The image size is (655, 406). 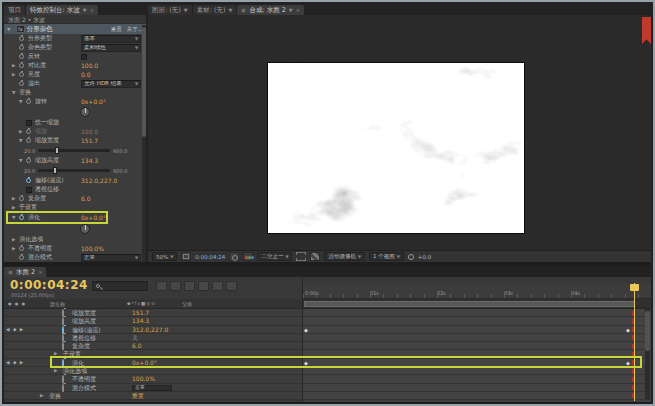 What do you see at coordinates (477, 313) in the screenshot?
I see `track-row-scale-width` at bounding box center [477, 313].